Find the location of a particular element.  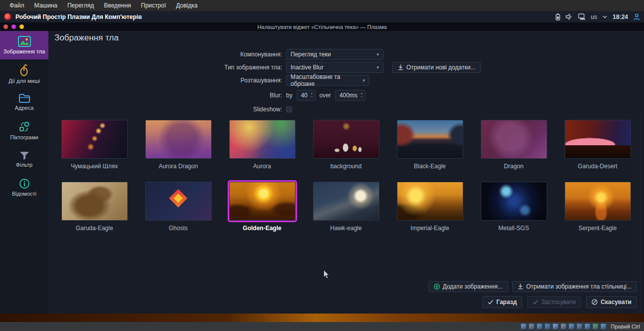

get-wallpapers-button: Отримати зображення тла стільниці... is located at coordinates (575, 287).